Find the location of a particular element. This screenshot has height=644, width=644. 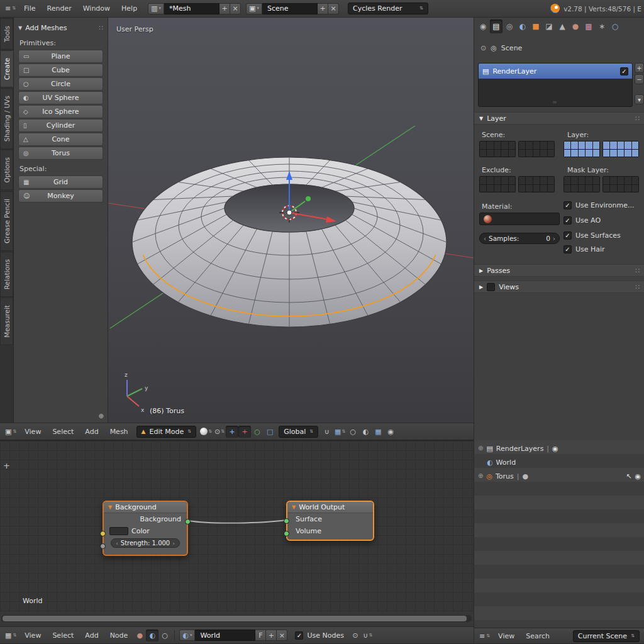

manipulator-translate-button: + is located at coordinates (245, 431).